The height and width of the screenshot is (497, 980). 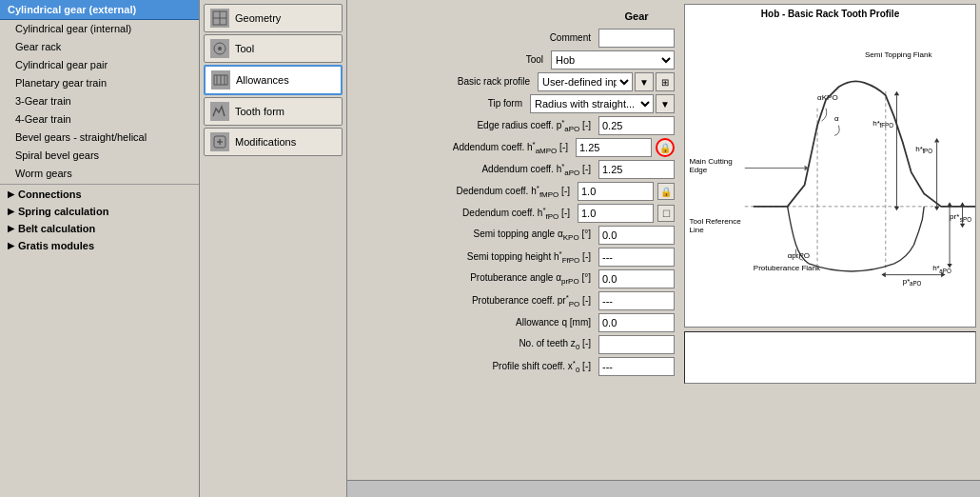 I want to click on hfFPO-sub: fFPO, so click(x=887, y=126).